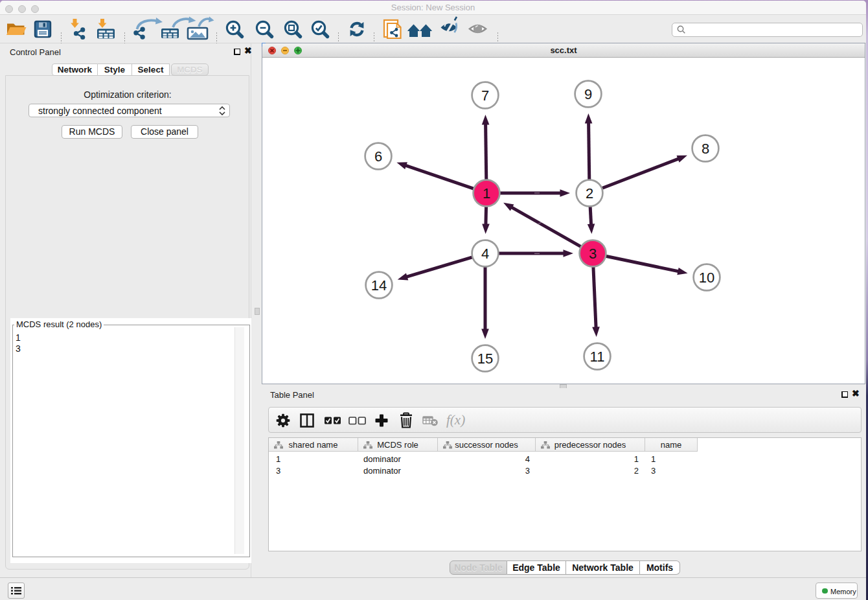 Image resolution: width=868 pixels, height=600 pixels. I want to click on svg-text: 3, so click(593, 254).